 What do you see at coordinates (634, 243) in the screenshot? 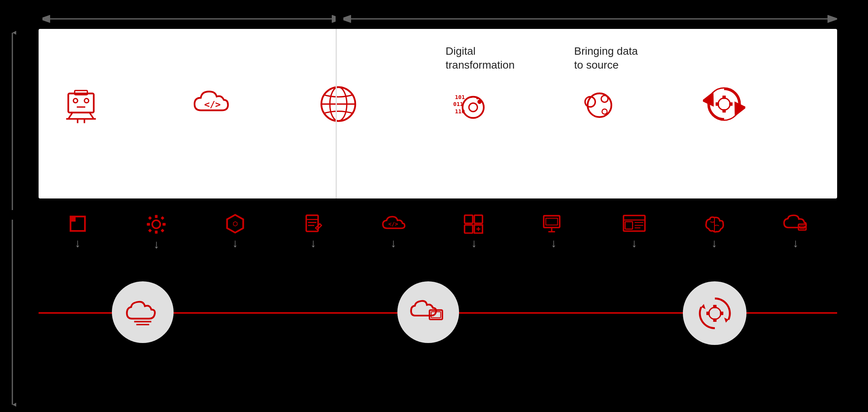
I see `down-arrow-8: ↓` at bounding box center [634, 243].